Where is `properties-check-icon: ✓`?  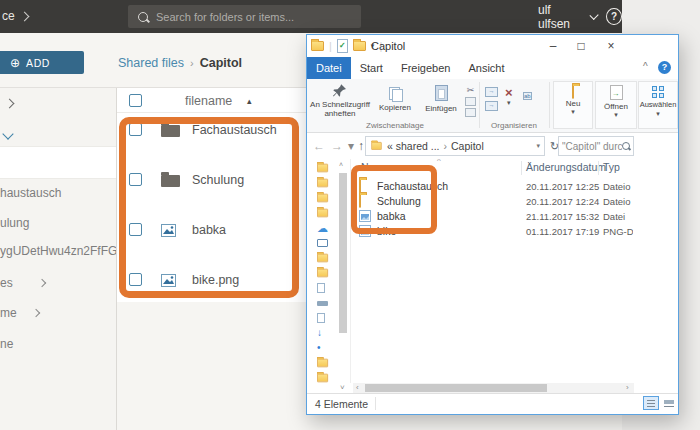 properties-check-icon: ✓ is located at coordinates (342, 46).